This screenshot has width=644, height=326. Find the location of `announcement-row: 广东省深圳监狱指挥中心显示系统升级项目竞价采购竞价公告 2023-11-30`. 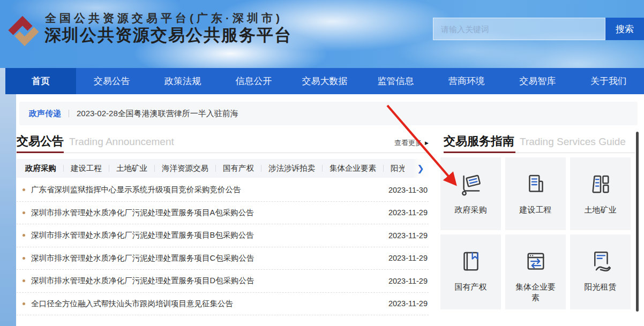

announcement-row: 广东省深圳监狱指挥中心显示系统升级项目竞价采购竞价公告 2023-11-30 is located at coordinates (223, 191).